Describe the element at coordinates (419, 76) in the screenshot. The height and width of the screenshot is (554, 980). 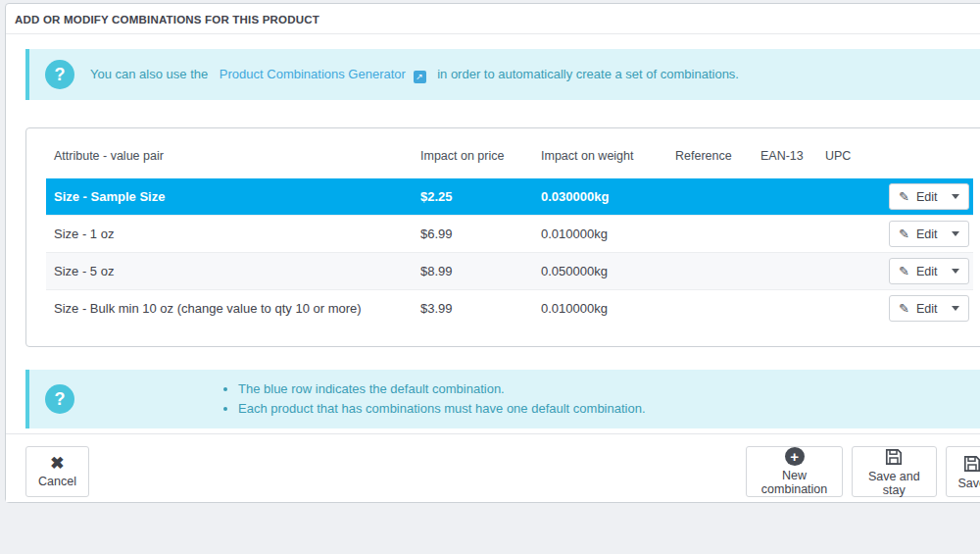
I see `external-link-icon: ↗` at that location.